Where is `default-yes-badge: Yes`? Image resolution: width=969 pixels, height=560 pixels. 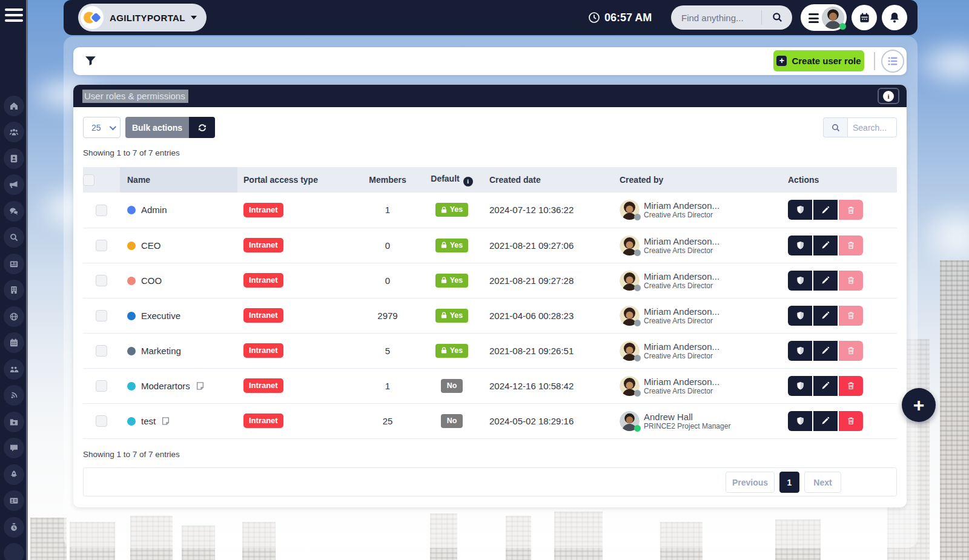 default-yes-badge: Yes is located at coordinates (452, 281).